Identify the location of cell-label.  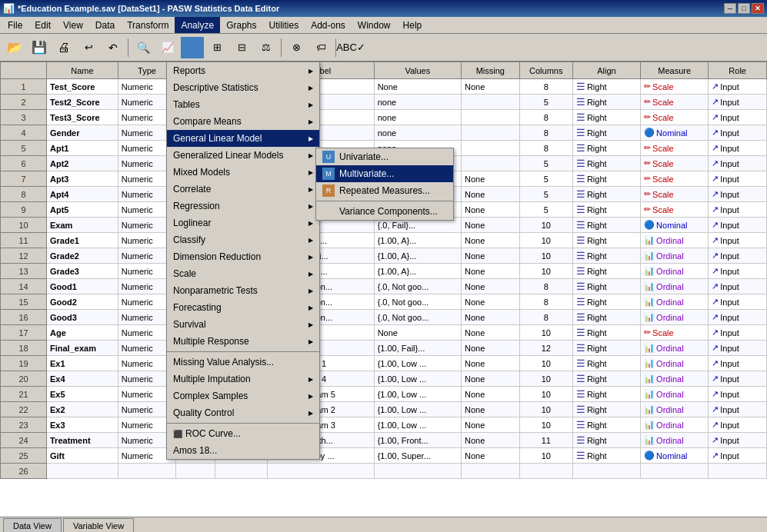
(322, 471).